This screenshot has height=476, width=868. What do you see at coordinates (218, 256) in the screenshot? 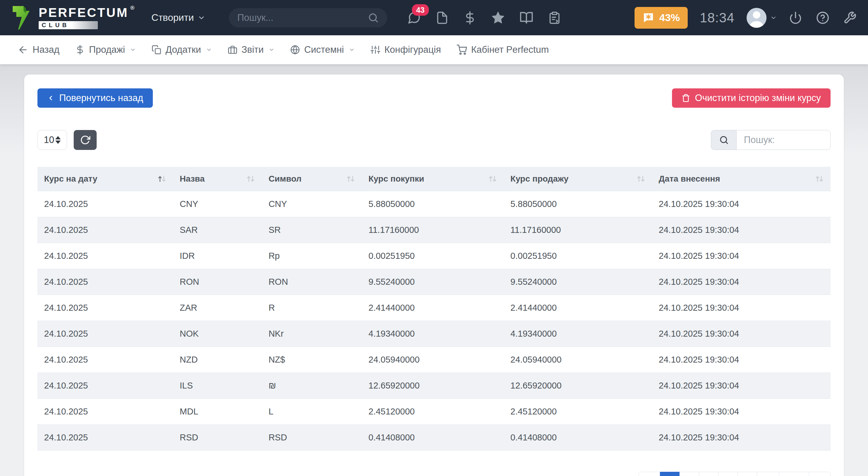
I see `cell-name: IDR` at bounding box center [218, 256].